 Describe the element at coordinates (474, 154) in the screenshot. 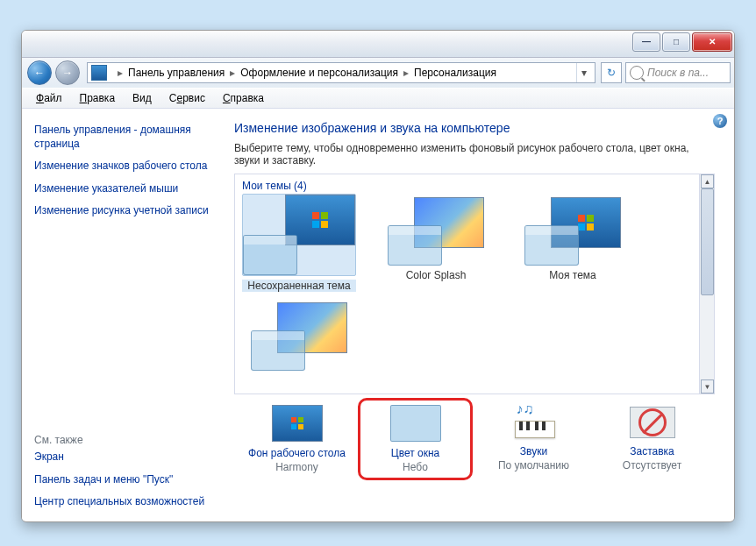

I see `page-desc: Выберите тему, чтобы одновременно измени…` at that location.